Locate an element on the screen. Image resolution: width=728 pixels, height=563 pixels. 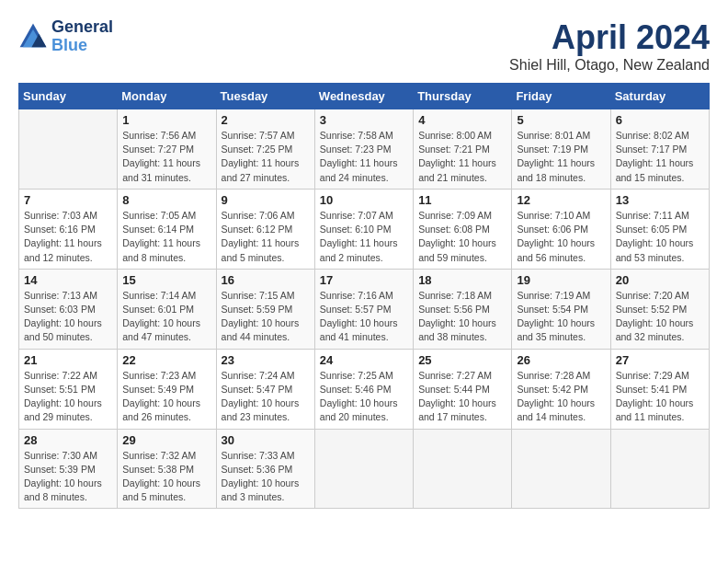
day-info: Sunrise: 7:58 AMSunset: 7:23 PMDaylight:… is located at coordinates (364, 156).